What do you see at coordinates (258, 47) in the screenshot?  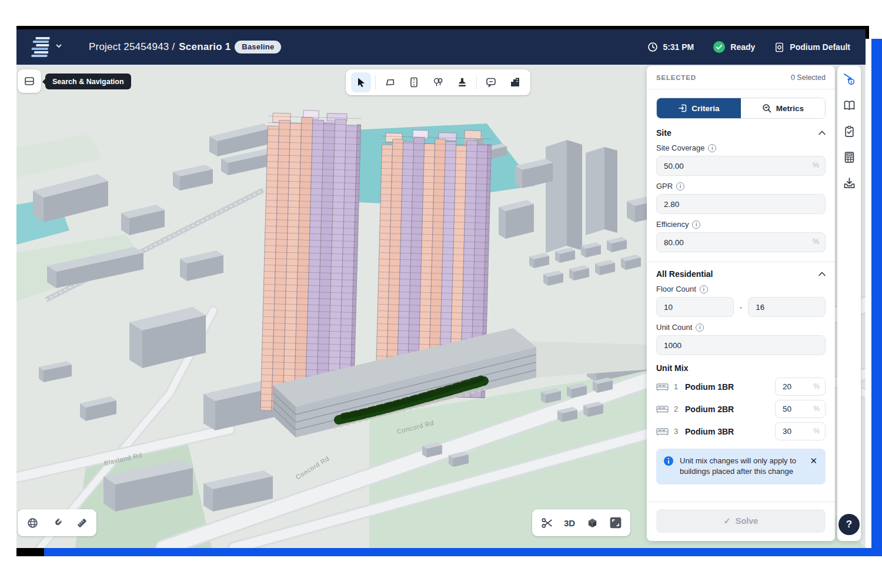 I see `baseline-badge: Baseline` at bounding box center [258, 47].